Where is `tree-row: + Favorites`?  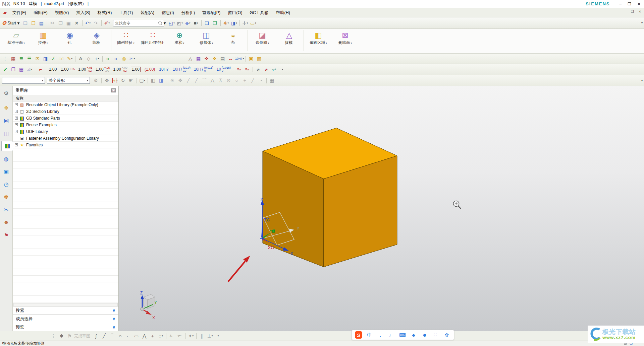
tree-row: + Favorites is located at coordinates (66, 145).